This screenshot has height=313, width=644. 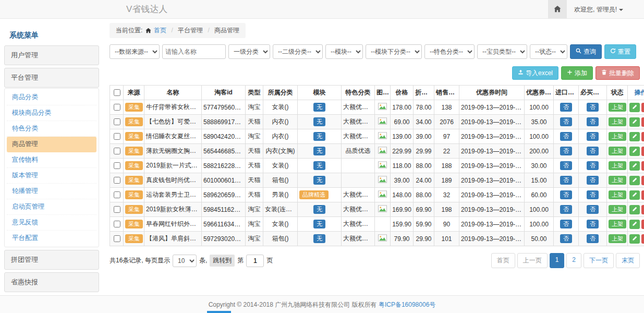 What do you see at coordinates (605, 9) in the screenshot?
I see `user-menu: 欢迎您, 管理员!` at bounding box center [605, 9].